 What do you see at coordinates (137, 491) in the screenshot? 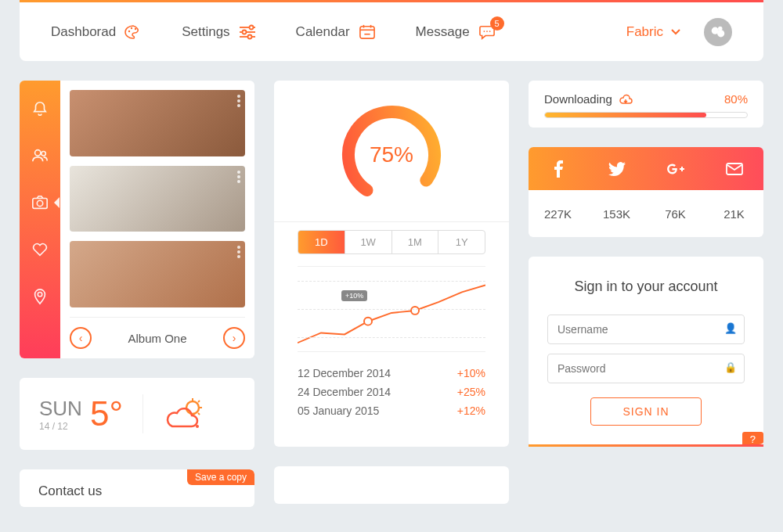
I see `contact-title: Contact us` at bounding box center [137, 491].